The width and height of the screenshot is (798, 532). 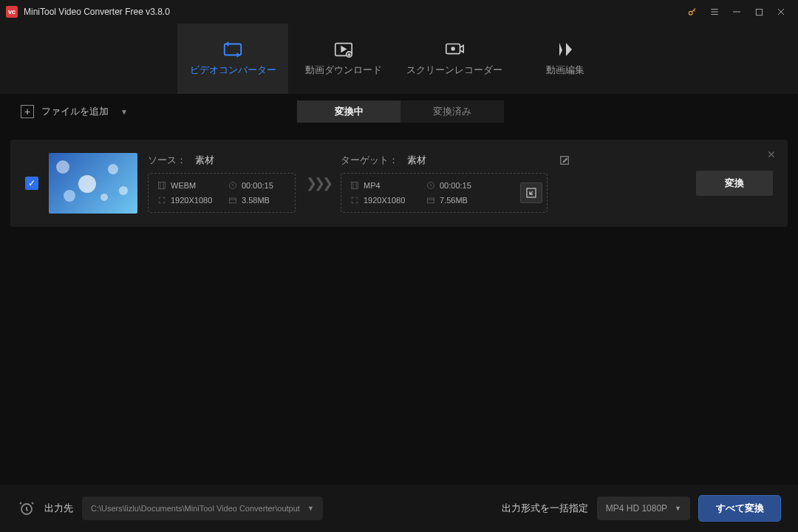 What do you see at coordinates (27, 112) in the screenshot?
I see `add-file-icon: +` at bounding box center [27, 112].